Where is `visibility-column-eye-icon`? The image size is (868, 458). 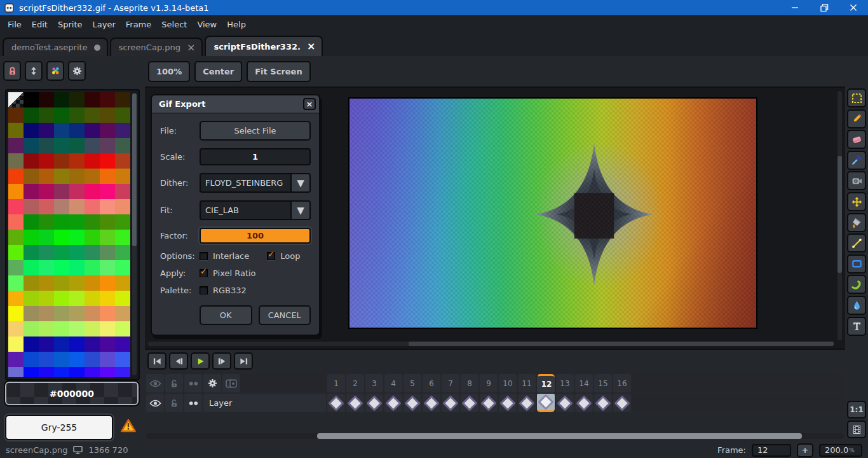 visibility-column-eye-icon is located at coordinates (155, 383).